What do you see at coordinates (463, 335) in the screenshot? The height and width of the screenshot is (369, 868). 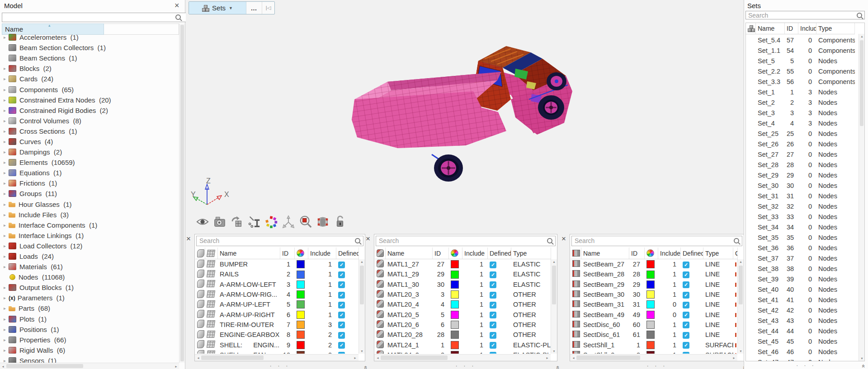 I see `table-row: MATL20_28281✓OTHER` at bounding box center [463, 335].